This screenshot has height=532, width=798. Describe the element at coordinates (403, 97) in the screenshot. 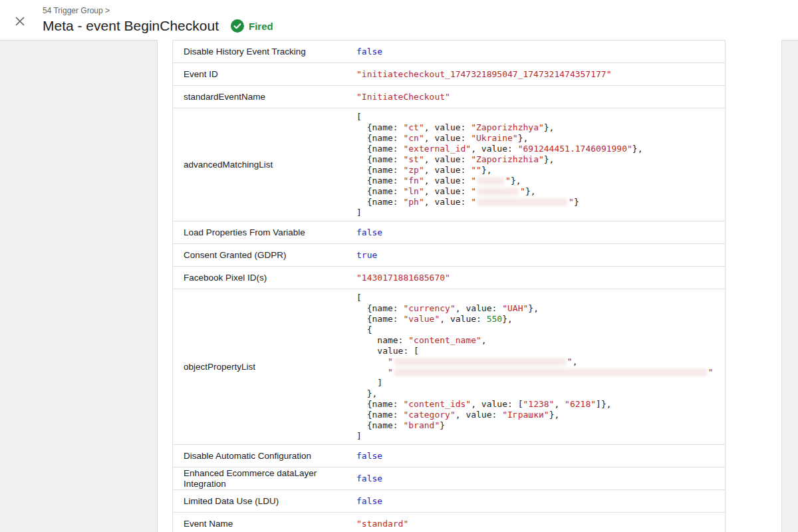

I see `property-value: "InitiateCheckout"` at that location.